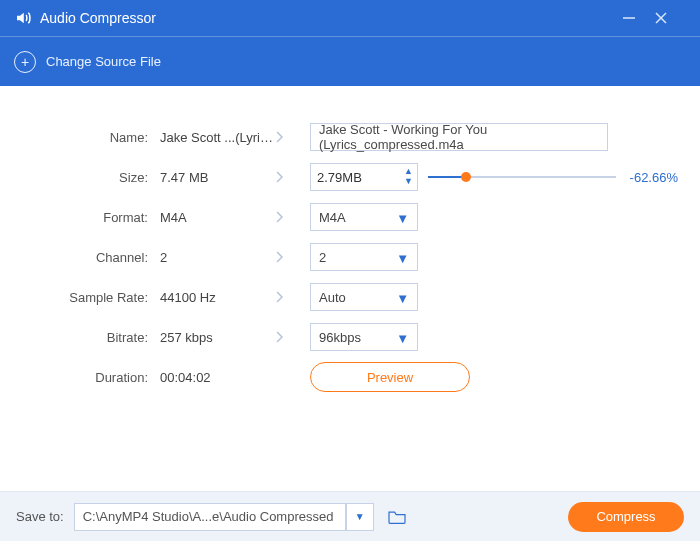 The image size is (700, 541). I want to click on label-size: Size:, so click(88, 178).